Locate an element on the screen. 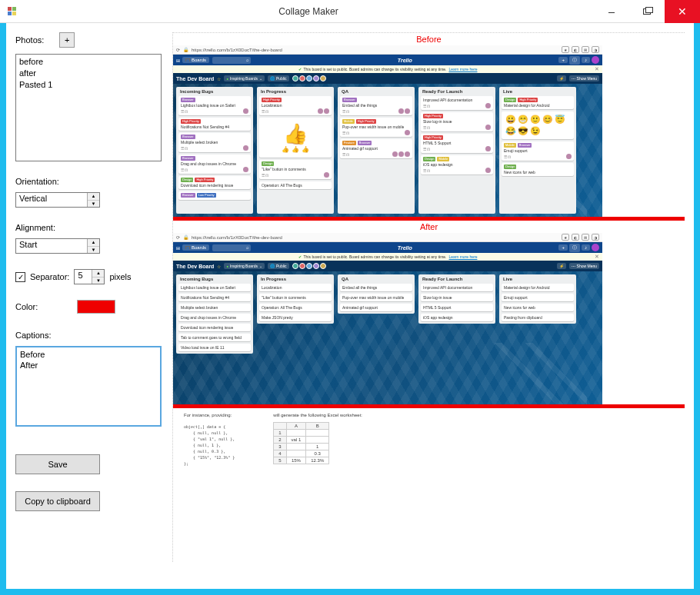 Image resolution: width=700 pixels, height=595 pixels. copy-to-clipboard-button: Copy to clipboard is located at coordinates (58, 501).